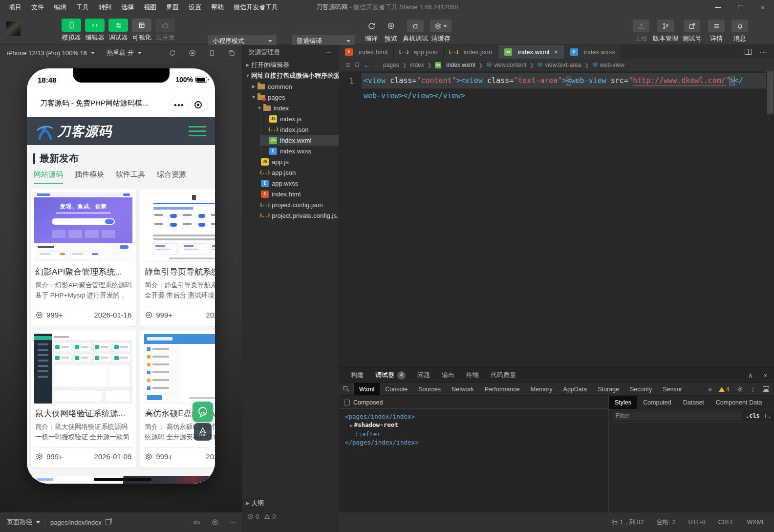 The image size is (774, 532). Describe the element at coordinates (748, 52) in the screenshot. I see `split-editor-icon` at that location.